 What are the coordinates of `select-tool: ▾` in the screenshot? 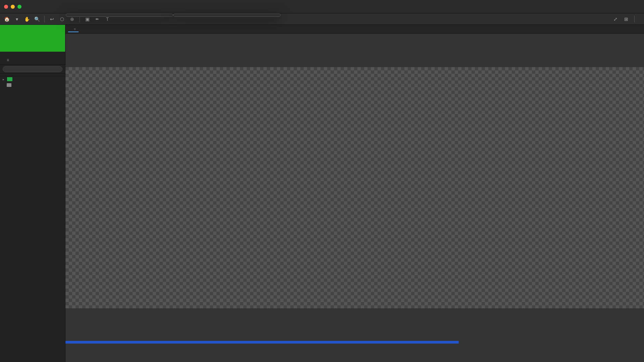 It's located at (17, 19).